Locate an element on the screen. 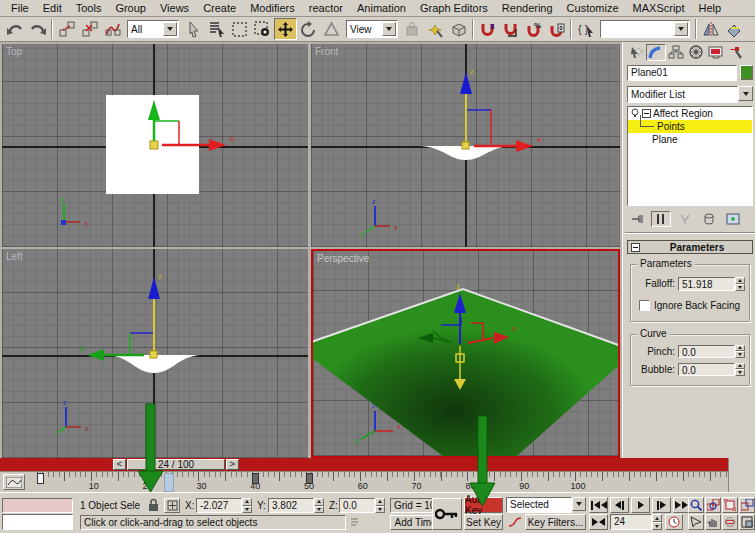 This screenshot has height=533, width=755. menu-edit: Edit is located at coordinates (52, 8).